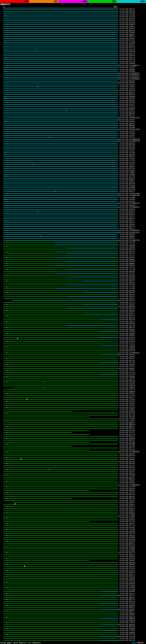 The image size is (146, 644). What do you see at coordinates (127, 392) in the screenshot?
I see `hit-label: UniRef100_B9QK90` at bounding box center [127, 392].